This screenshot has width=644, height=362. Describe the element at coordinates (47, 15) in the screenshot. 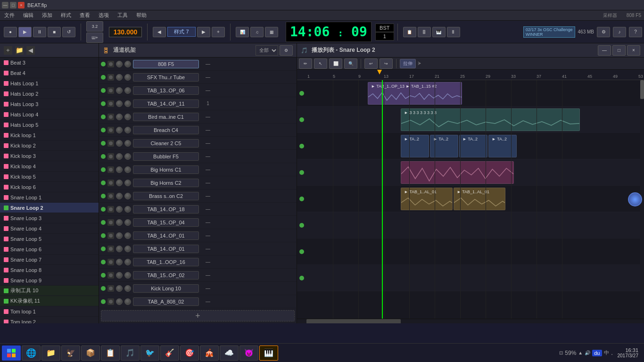

I see `menu-add: 添加` at that location.